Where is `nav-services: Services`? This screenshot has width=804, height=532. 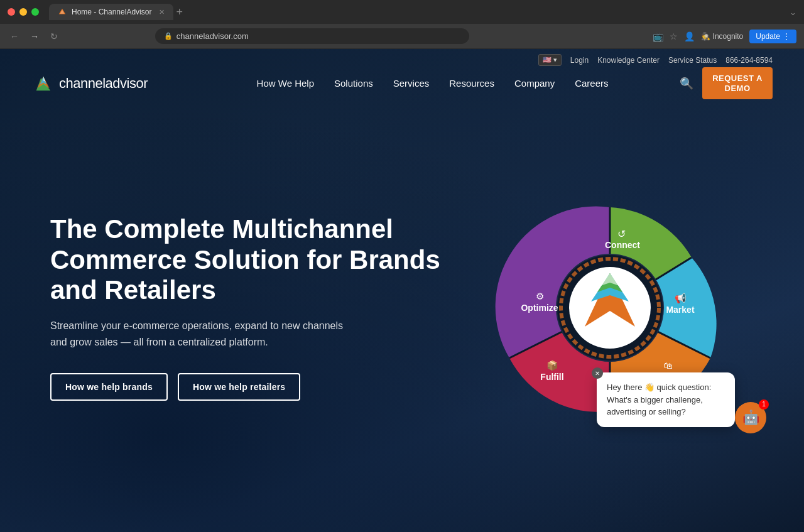
nav-services: Services is located at coordinates (411, 83).